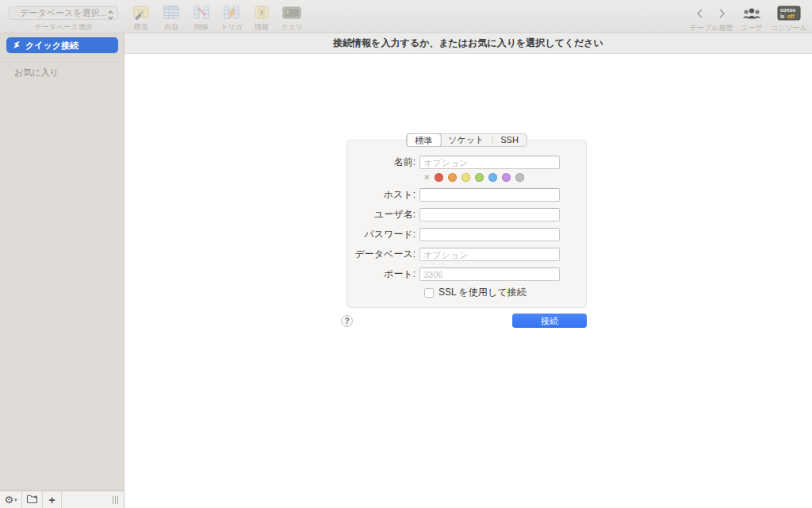 The width and height of the screenshot is (812, 508). I want to click on color-swatch-green, so click(479, 178).